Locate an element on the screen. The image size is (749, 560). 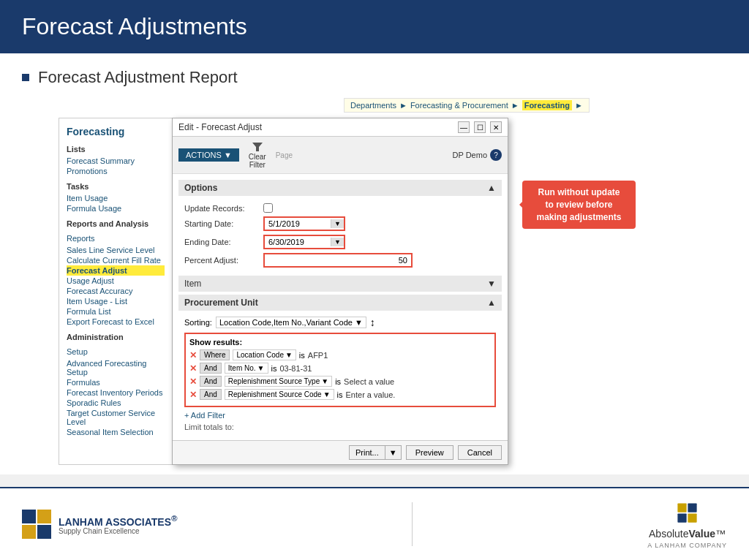
nav-target-service: Target Customer Service Level is located at coordinates (116, 417).